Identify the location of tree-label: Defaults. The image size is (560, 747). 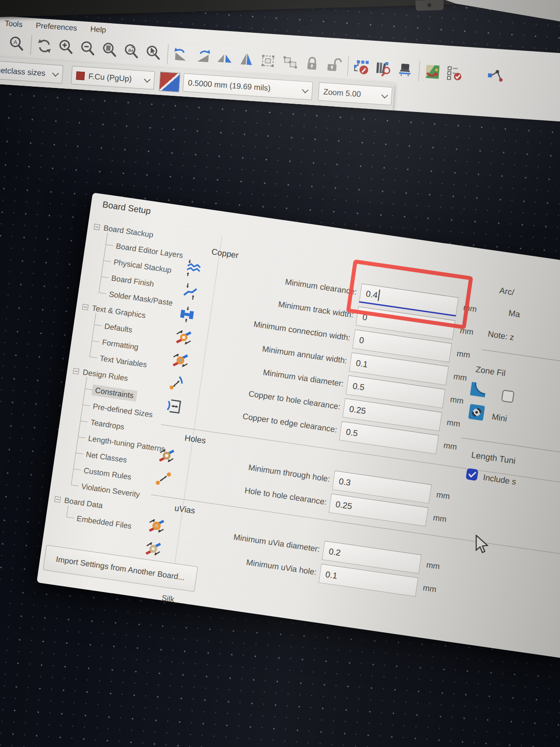
(118, 328).